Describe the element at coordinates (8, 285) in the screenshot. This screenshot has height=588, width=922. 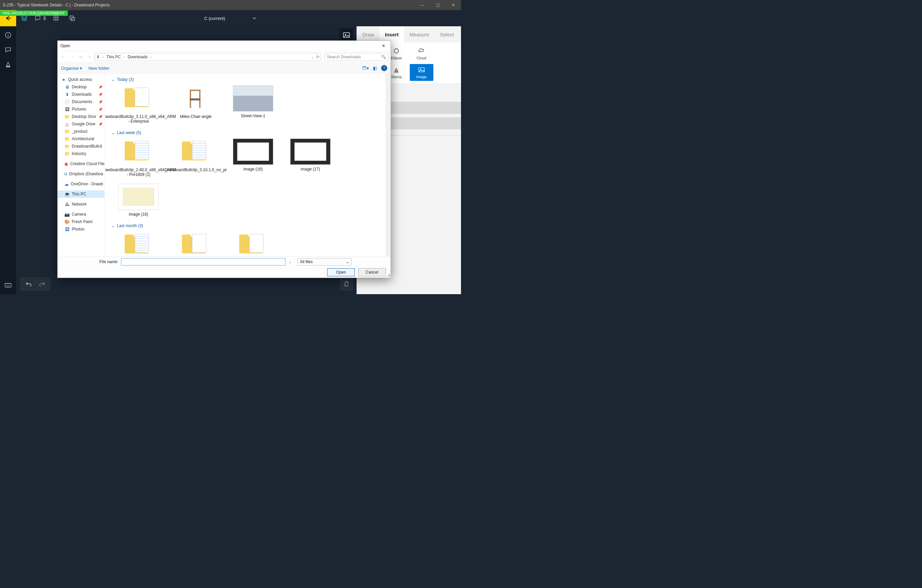
I see `keyboard-icon` at that location.